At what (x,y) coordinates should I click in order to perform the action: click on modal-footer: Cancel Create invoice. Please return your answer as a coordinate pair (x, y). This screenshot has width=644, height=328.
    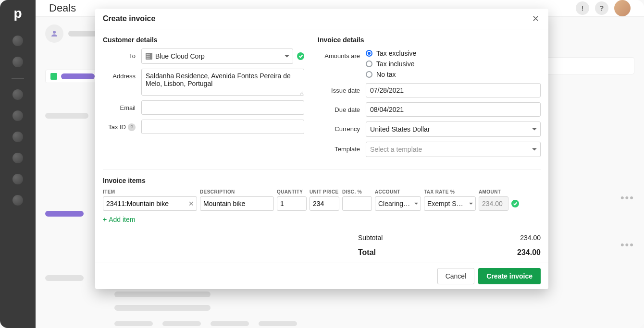
    Looking at the image, I should click on (322, 276).